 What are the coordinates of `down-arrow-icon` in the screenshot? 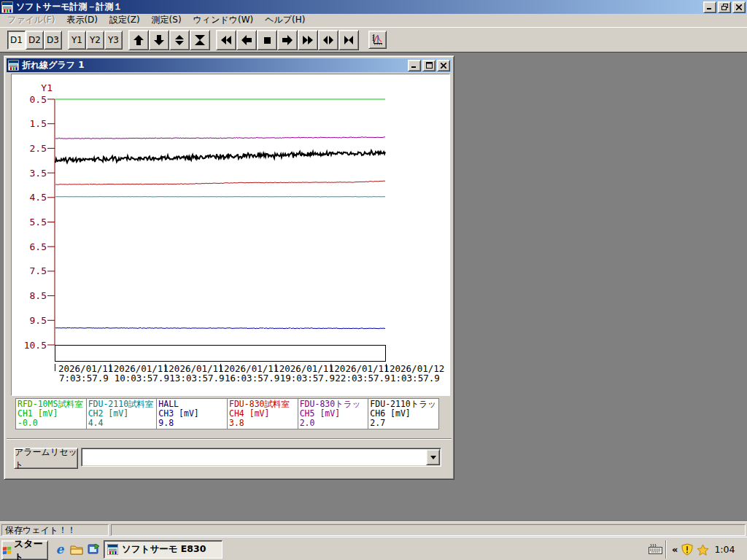 It's located at (159, 40).